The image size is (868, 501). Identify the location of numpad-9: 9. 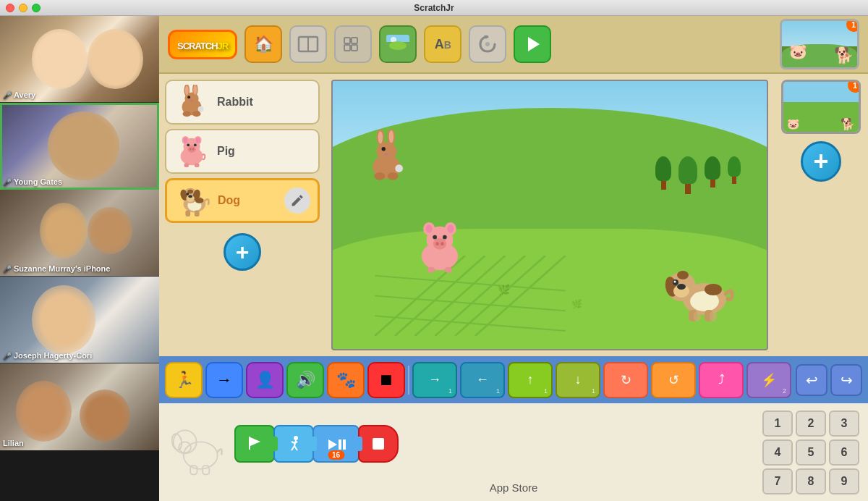
(844, 481).